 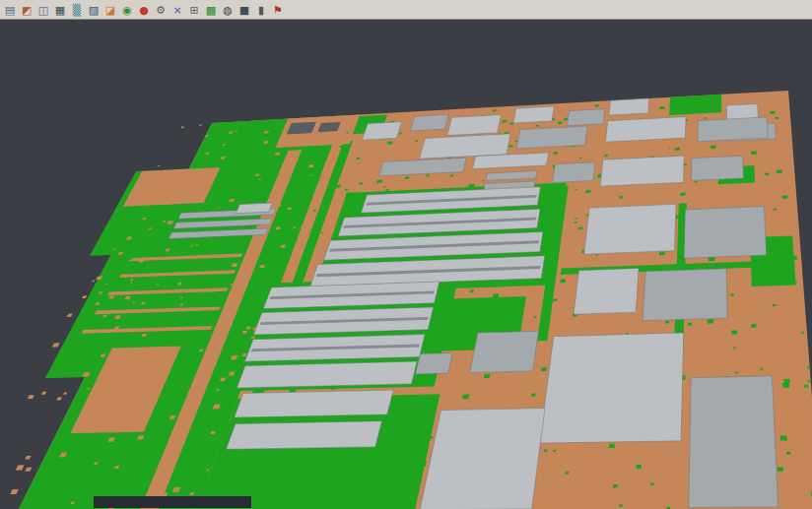 I want to click on histogram-icon: ▮, so click(x=261, y=10).